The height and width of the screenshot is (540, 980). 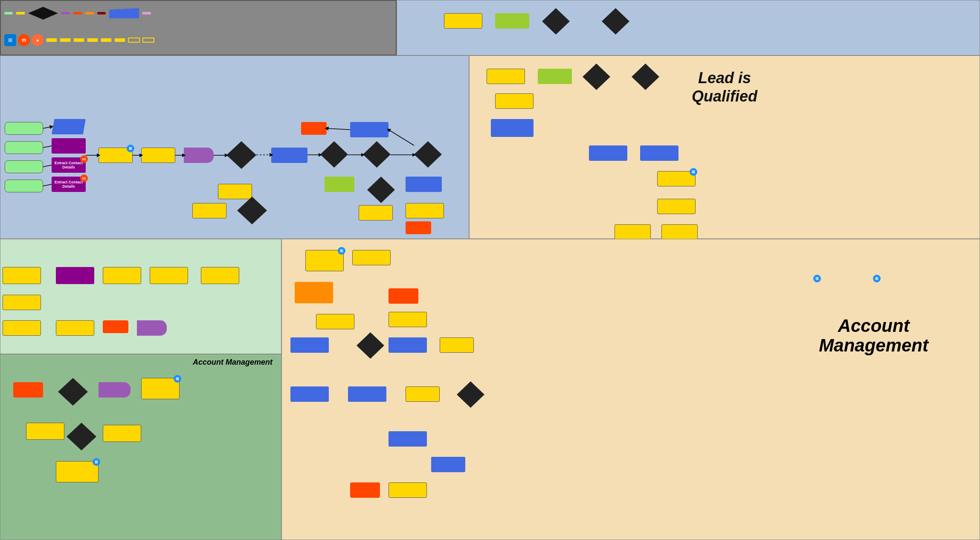 What do you see at coordinates (24, 148) in the screenshot?
I see `node-referral` at bounding box center [24, 148].